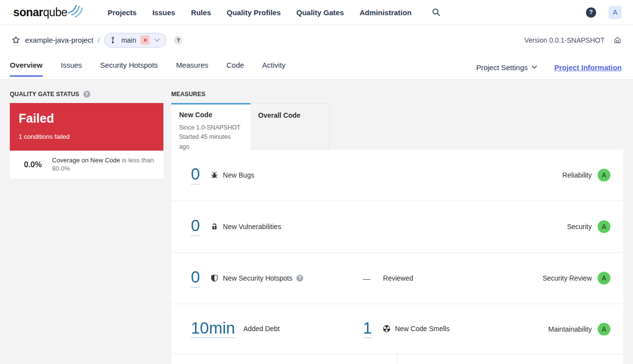 The image size is (633, 364). What do you see at coordinates (615, 13) in the screenshot?
I see `avatar: A` at bounding box center [615, 13].